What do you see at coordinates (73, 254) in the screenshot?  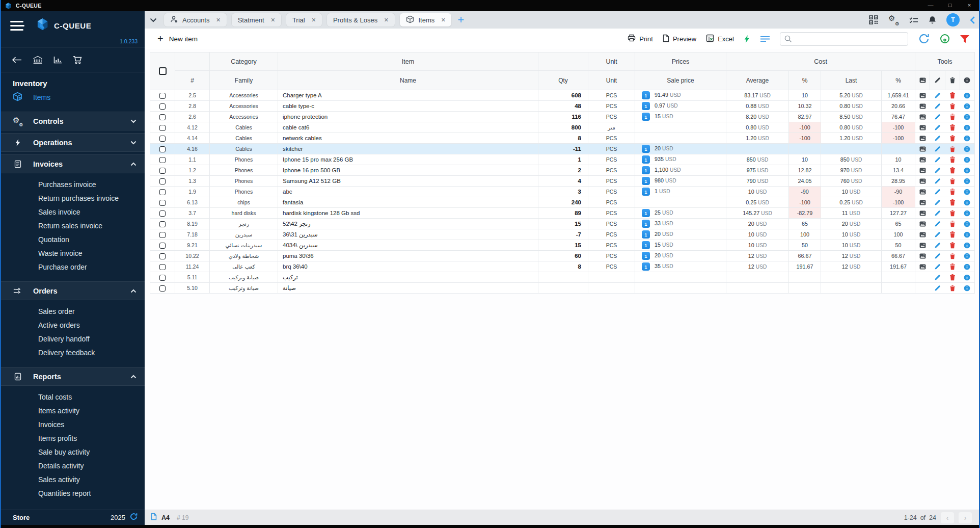 I see `sidebar-item-waste-invoice: Waste invoice` at bounding box center [73, 254].